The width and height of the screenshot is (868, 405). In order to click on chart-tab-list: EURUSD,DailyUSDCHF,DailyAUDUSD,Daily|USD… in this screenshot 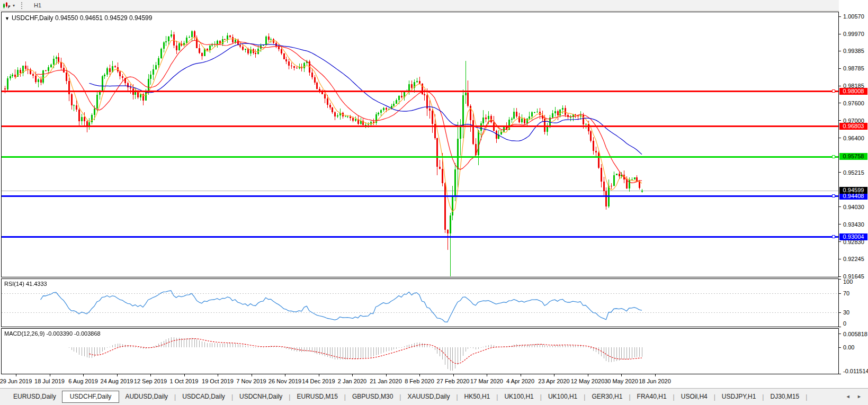, I will do `click(408, 397)`.